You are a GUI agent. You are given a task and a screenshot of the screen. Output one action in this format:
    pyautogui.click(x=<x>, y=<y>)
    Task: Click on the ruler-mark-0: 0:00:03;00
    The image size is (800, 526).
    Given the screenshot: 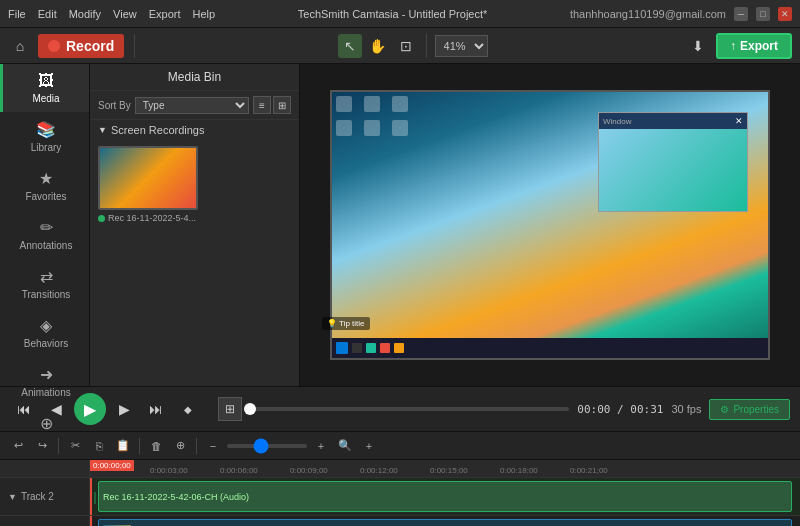 What is the action you would take?
    pyautogui.click(x=169, y=470)
    